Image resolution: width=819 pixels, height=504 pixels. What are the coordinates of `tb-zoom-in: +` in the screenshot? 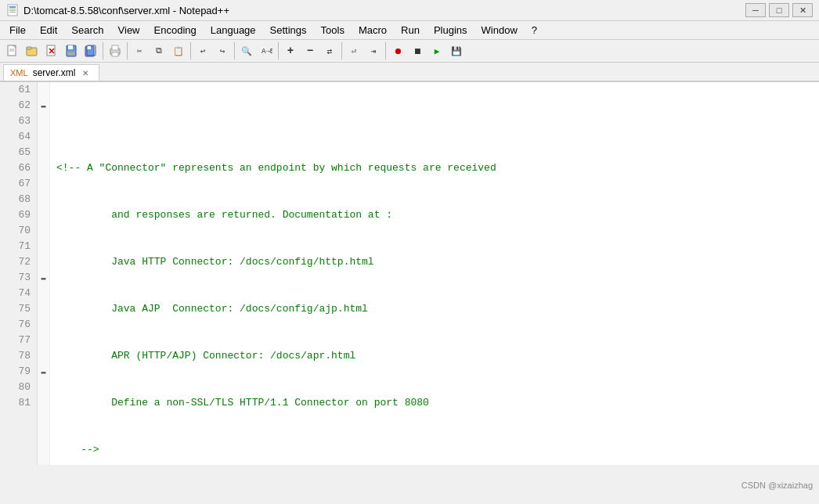 It's located at (290, 51).